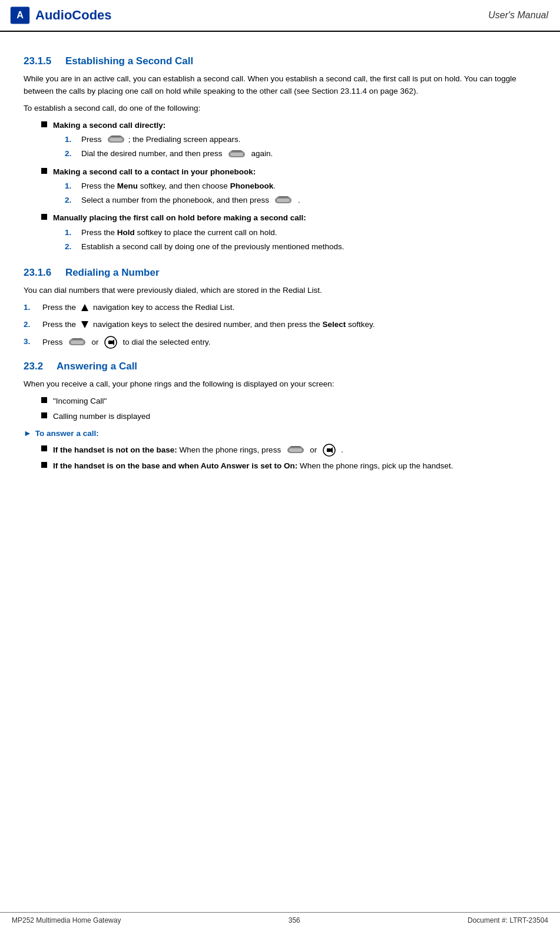 This screenshot has width=560, height=928. Describe the element at coordinates (111, 342) in the screenshot. I see `speaker-icon` at that location.